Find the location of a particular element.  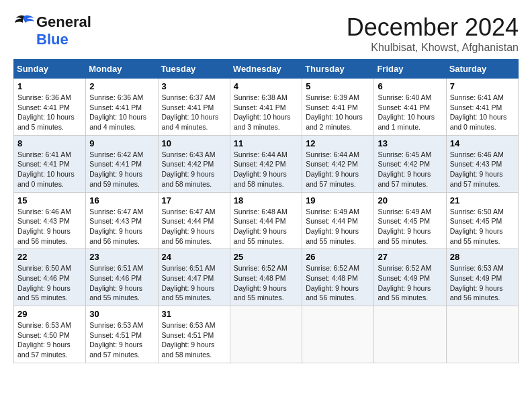

table-row: 16 Sunrise: 6:47 AMSunset: 4:43 PMDaylig… is located at coordinates (122, 220).